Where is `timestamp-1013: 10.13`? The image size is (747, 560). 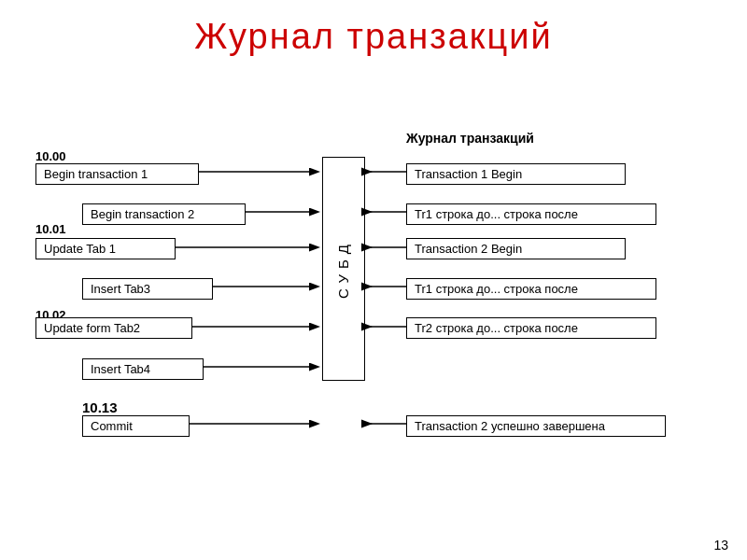
timestamp-1013: 10.13 is located at coordinates (100, 407).